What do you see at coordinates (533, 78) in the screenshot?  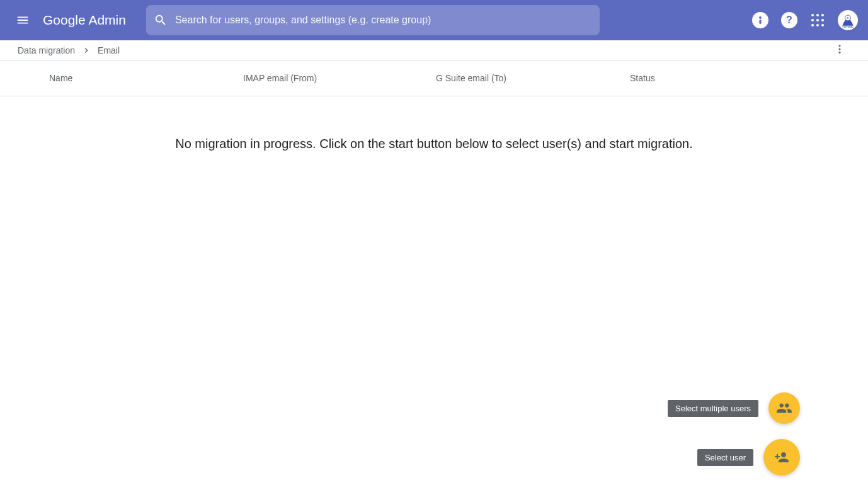 I see `column-header-to: G Suite email (To)` at bounding box center [533, 78].